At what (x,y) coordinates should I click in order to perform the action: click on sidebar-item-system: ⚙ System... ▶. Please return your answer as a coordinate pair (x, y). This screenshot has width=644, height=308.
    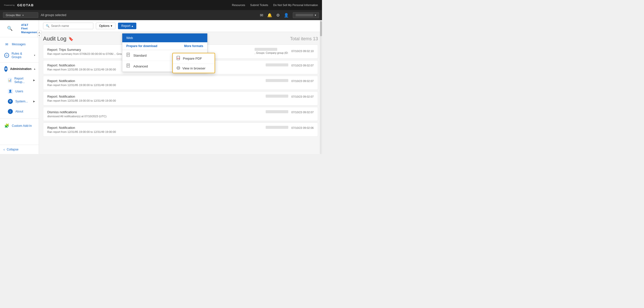
    Looking at the image, I should click on (19, 101).